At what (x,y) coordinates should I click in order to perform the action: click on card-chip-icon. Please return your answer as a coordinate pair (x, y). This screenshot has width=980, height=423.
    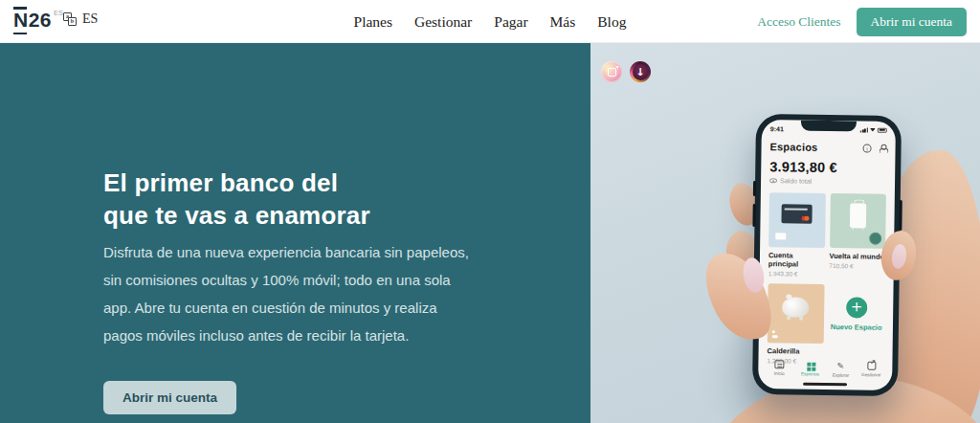
    Looking at the image, I should click on (781, 235).